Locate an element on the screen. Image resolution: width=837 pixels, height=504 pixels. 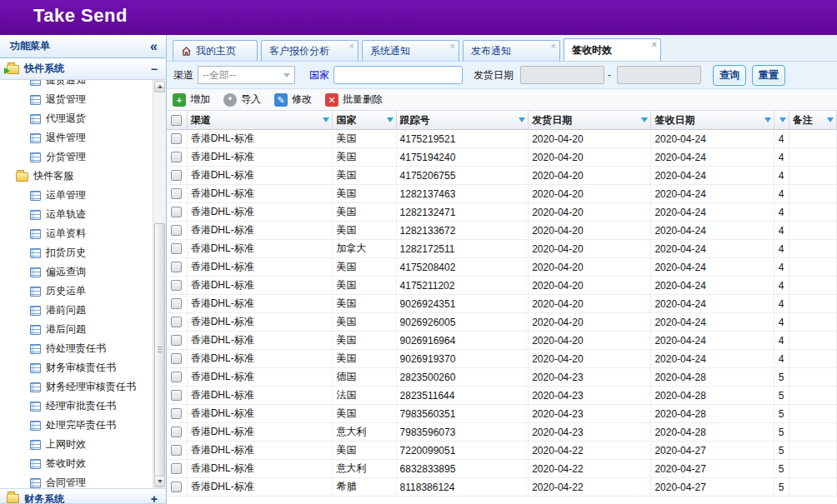
country-label: 国家 is located at coordinates (319, 75).